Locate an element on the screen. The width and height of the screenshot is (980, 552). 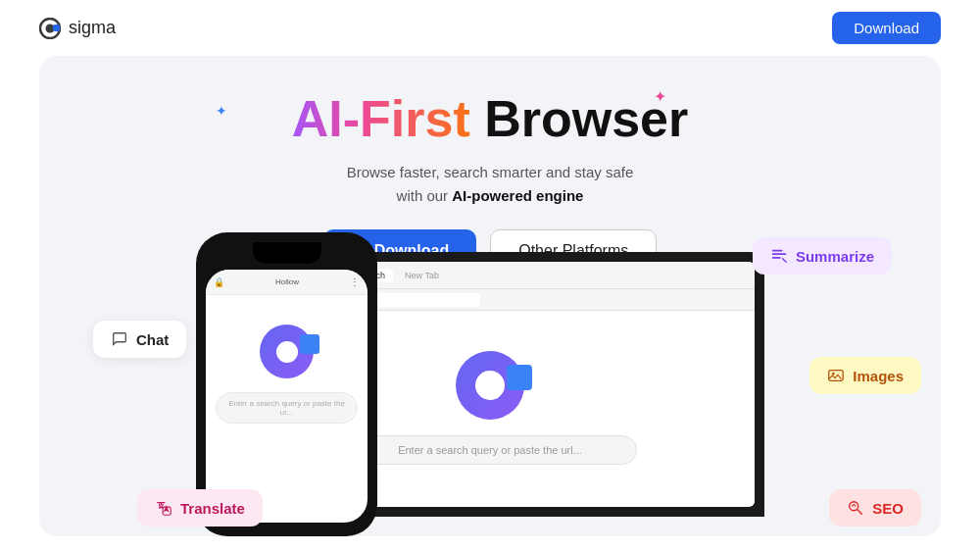
hero-subtitle: Browse faster, search smarter and stay s… is located at coordinates (490, 184).